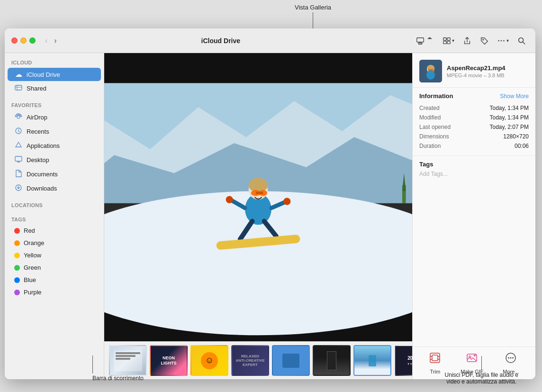  I want to click on sidebar-label-downloads: Downloads, so click(42, 189).